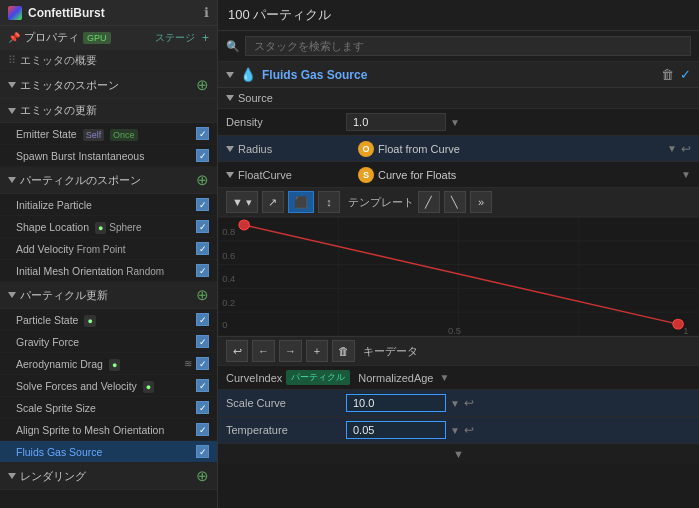 Image resolution: width=699 pixels, height=508 pixels. What do you see at coordinates (419, 149) in the screenshot?
I see `radius-value: Float from Curve` at bounding box center [419, 149].